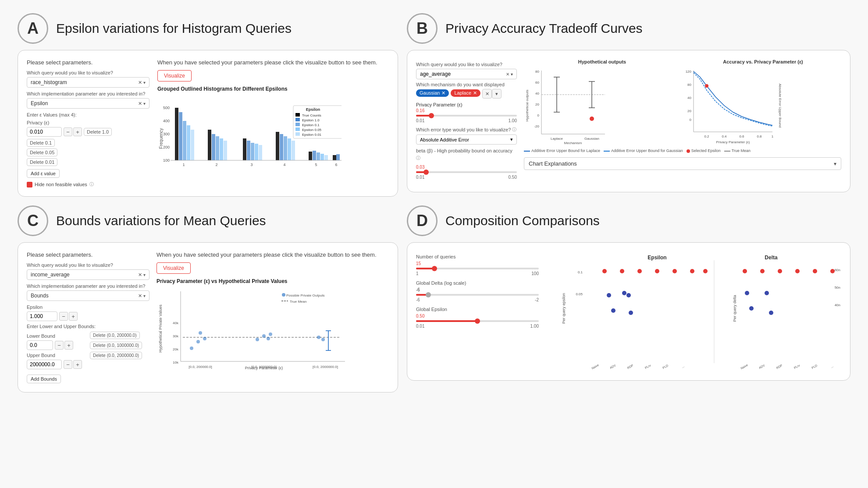 The width and height of the screenshot is (868, 488). Describe the element at coordinates (88, 275) in the screenshot. I see `query-select-c: income_average ✕ ▾` at that location.